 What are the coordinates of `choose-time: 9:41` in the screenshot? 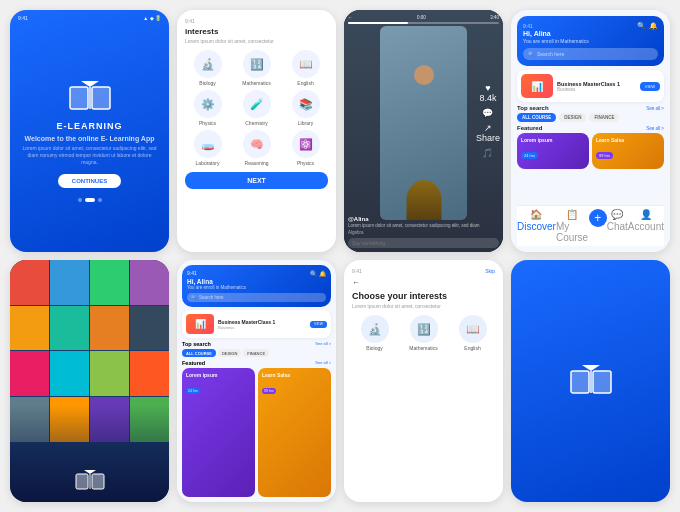 It's located at (357, 271).